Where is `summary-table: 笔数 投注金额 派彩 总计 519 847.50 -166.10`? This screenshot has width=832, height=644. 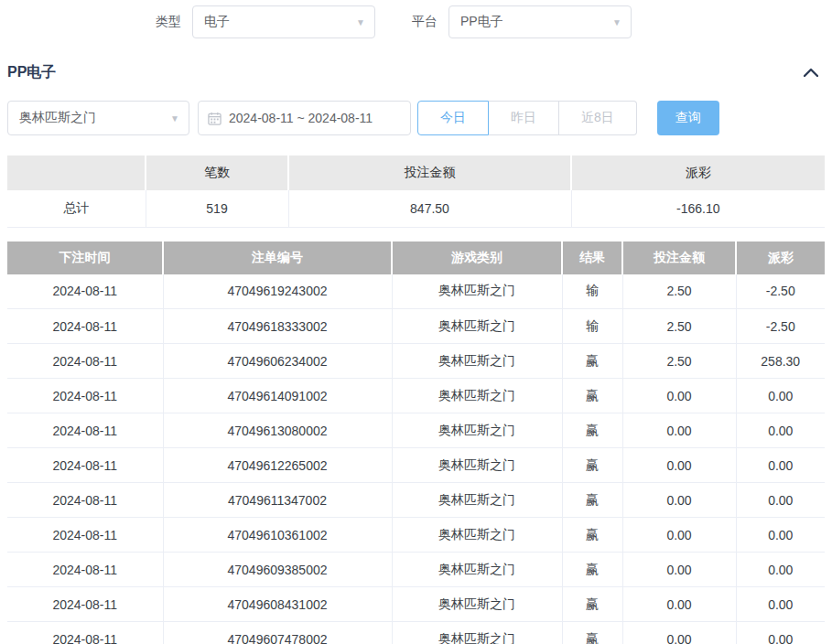
summary-table: 笔数 投注金额 派彩 总计 519 847.50 -166.10 is located at coordinates (416, 192).